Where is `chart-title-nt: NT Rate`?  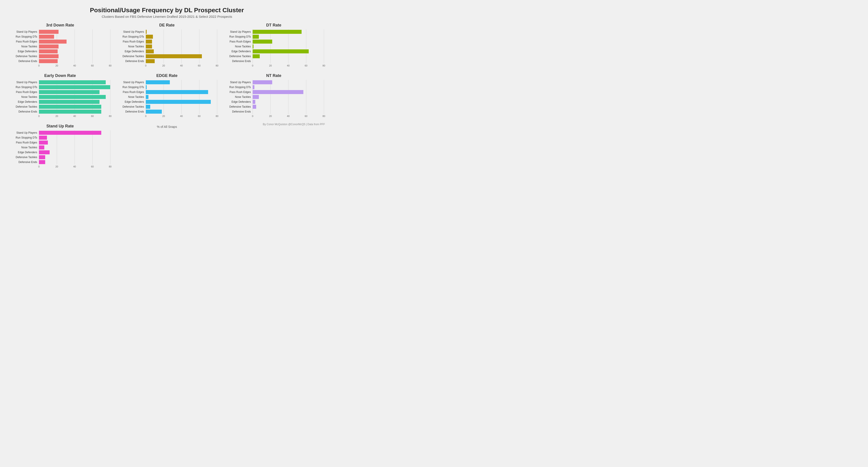
chart-title-nt: NT Rate is located at coordinates (274, 76).